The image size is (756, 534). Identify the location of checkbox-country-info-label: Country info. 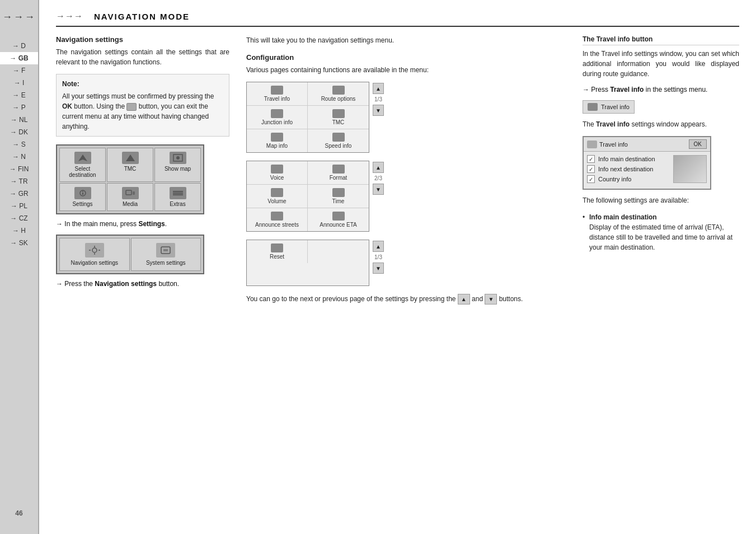
(614, 179).